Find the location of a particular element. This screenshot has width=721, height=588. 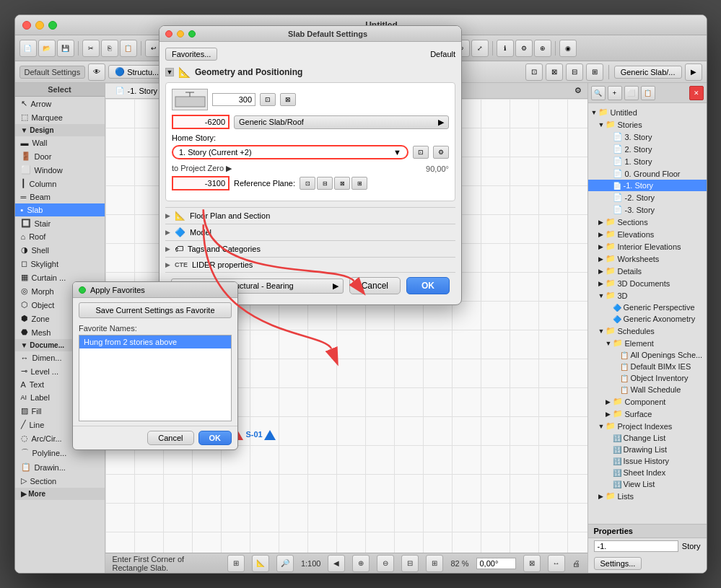

tree-item-view-list: 🔢 View List is located at coordinates (647, 484).